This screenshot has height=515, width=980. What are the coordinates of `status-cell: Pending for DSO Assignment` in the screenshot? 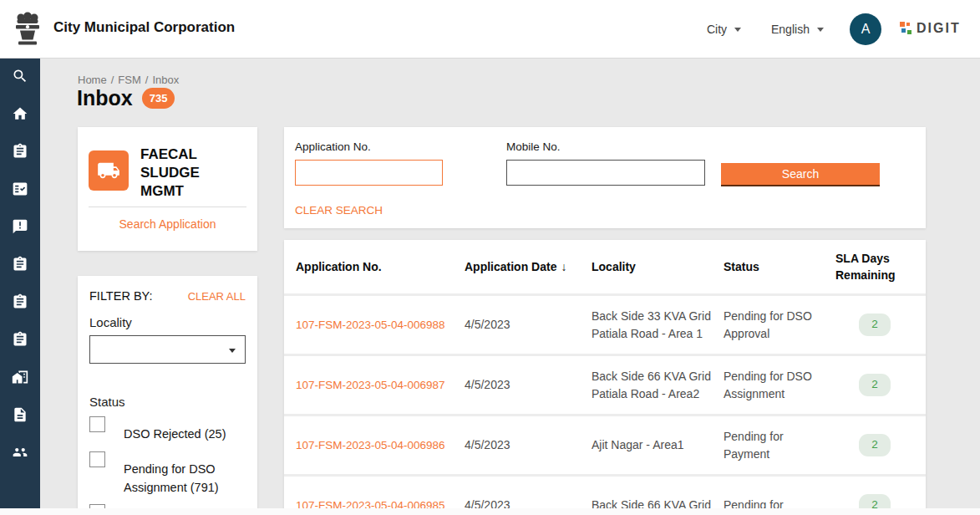 It's located at (779, 385).